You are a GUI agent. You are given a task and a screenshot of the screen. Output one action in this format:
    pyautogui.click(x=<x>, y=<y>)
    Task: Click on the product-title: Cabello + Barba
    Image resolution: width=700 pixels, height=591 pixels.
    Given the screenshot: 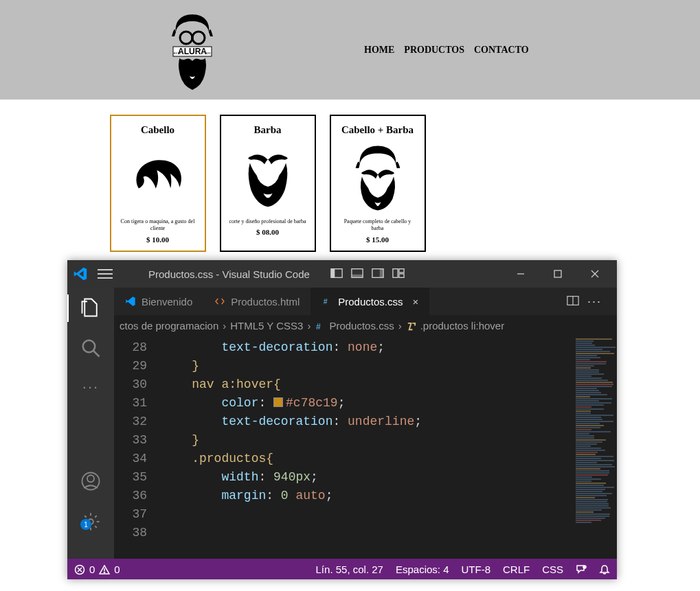 What is the action you would take?
    pyautogui.click(x=378, y=130)
    